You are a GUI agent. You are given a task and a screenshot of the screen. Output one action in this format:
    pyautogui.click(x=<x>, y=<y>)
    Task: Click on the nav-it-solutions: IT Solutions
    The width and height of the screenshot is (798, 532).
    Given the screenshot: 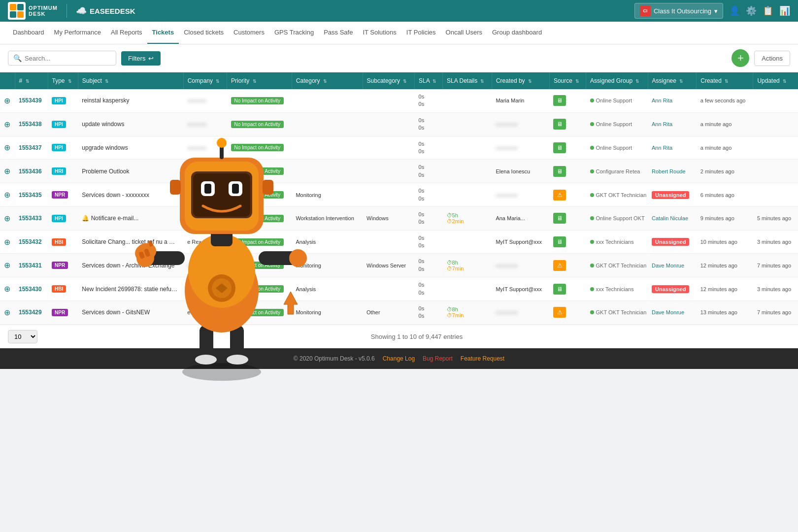 What is the action you would take?
    pyautogui.click(x=379, y=33)
    